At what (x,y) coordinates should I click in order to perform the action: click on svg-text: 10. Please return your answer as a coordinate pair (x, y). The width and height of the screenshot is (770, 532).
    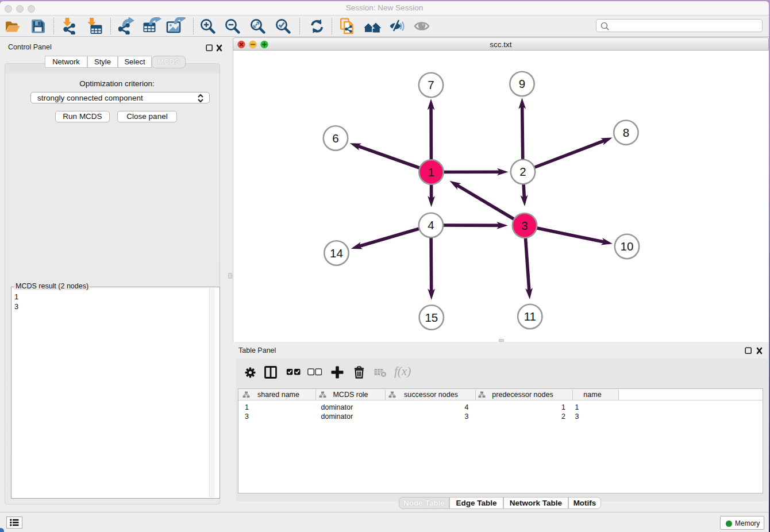
    Looking at the image, I should click on (627, 246).